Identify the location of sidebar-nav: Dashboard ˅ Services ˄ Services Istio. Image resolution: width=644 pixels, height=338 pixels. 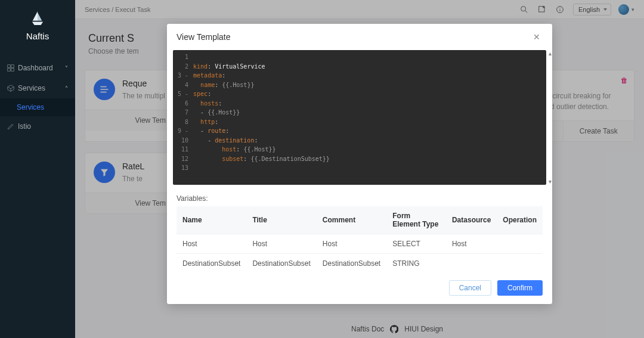
(38, 97).